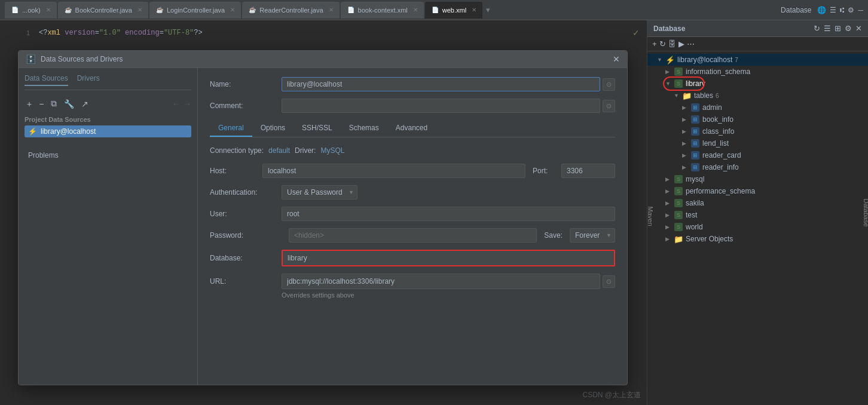 This screenshot has height=405, width=868. What do you see at coordinates (758, 215) in the screenshot?
I see `tree-test: ▶ S test` at bounding box center [758, 215].